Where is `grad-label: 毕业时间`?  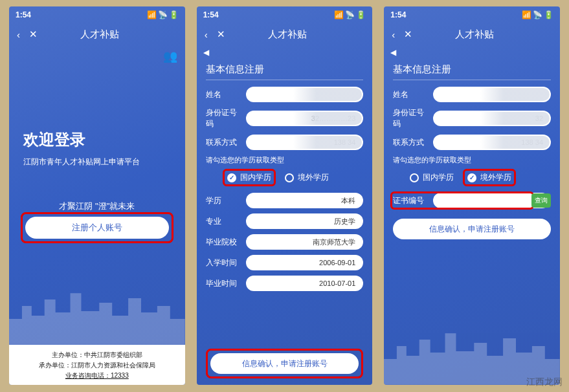
grad-label: 毕业时间 is located at coordinates (224, 283).